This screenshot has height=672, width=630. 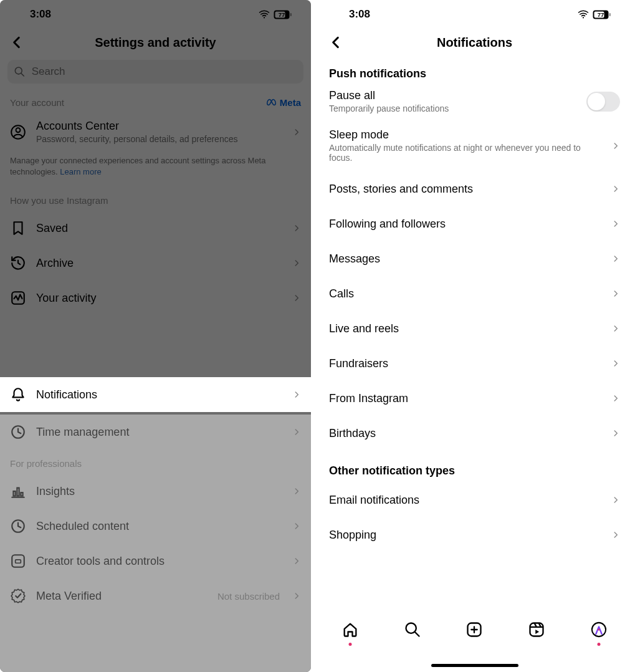 What do you see at coordinates (156, 561) in the screenshot?
I see `creator-tools-row: Creator tools and controls` at bounding box center [156, 561].